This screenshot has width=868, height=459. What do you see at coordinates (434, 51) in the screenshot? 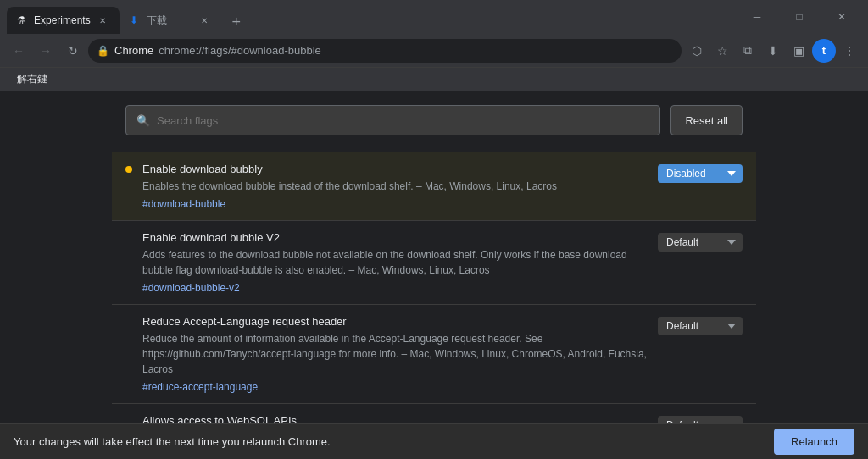
I see `address-bar-row: ← → ↻ 🔒 Chrome chrome://flags/#download-…` at bounding box center [434, 51].